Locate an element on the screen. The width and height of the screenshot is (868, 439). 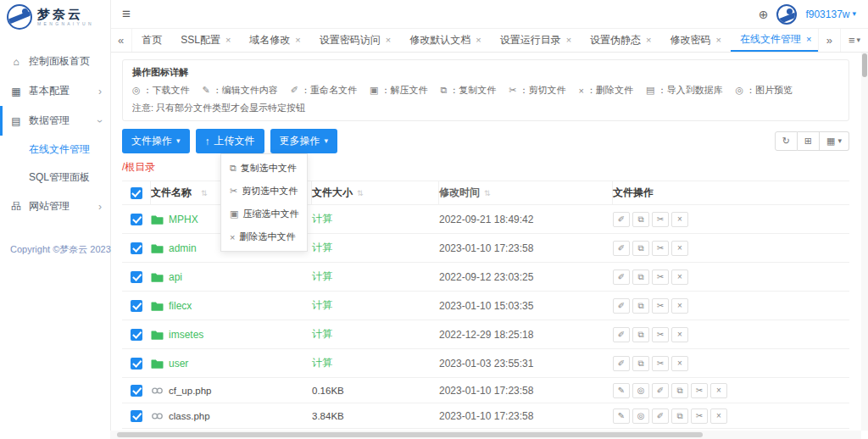
upload-button: ↑ 上传文件 is located at coordinates (231, 141).